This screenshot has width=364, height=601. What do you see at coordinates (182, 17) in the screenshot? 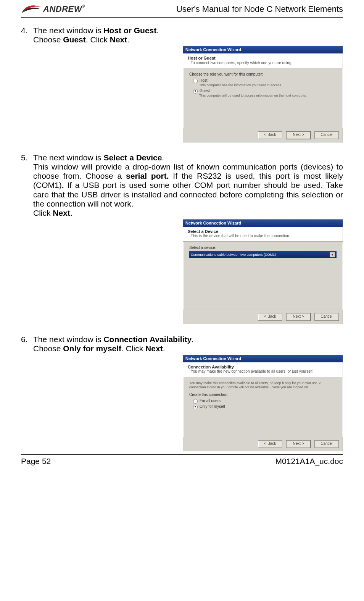
I see `header-rule` at bounding box center [182, 17].